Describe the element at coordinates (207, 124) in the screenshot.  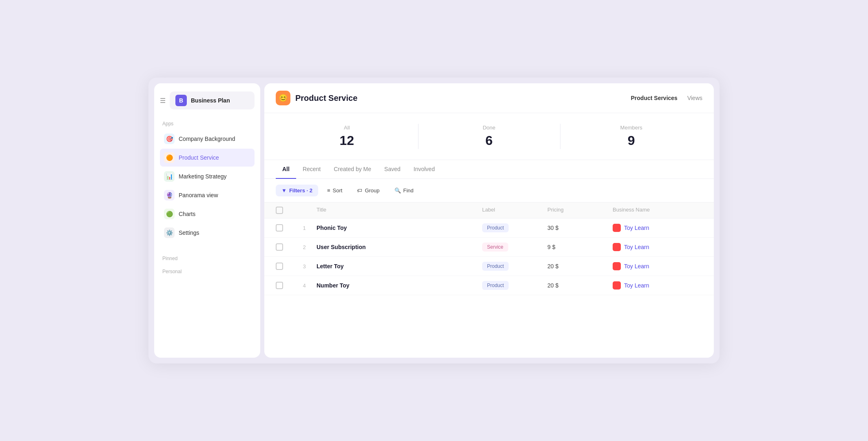
I see `apps-section-label: Apps` at that location.